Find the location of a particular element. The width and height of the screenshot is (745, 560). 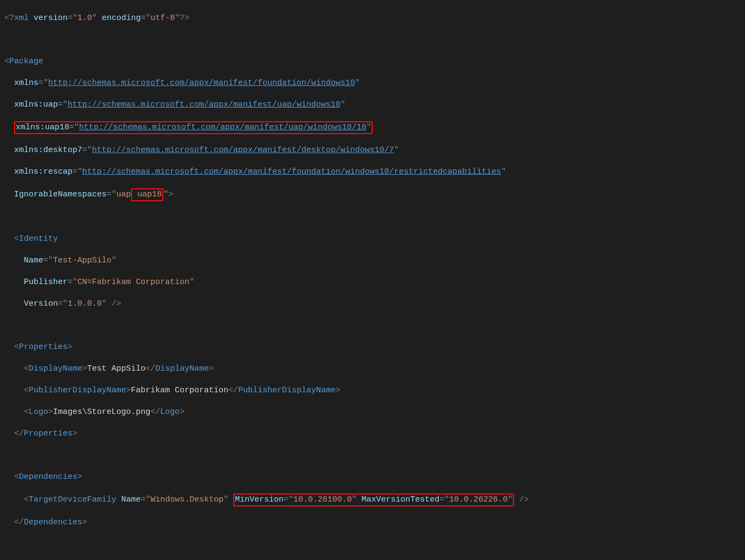

properties-open: <Properties> is located at coordinates (372, 347).